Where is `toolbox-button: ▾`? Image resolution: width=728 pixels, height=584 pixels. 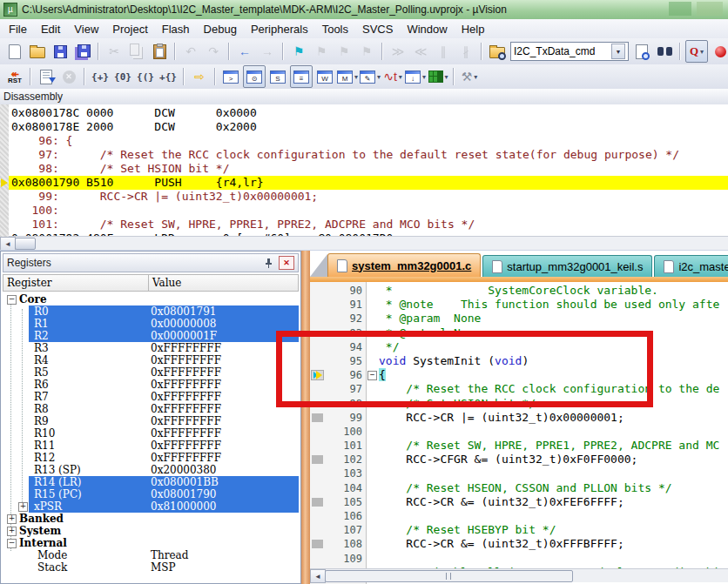
toolbox-button: ▾ is located at coordinates (438, 77).